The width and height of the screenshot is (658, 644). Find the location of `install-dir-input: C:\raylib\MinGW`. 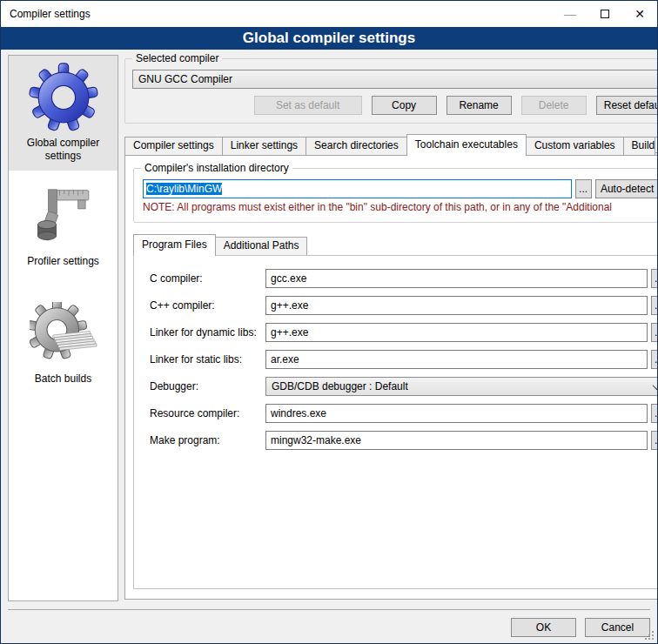

install-dir-input: C:\raylib\MinGW is located at coordinates (357, 189).